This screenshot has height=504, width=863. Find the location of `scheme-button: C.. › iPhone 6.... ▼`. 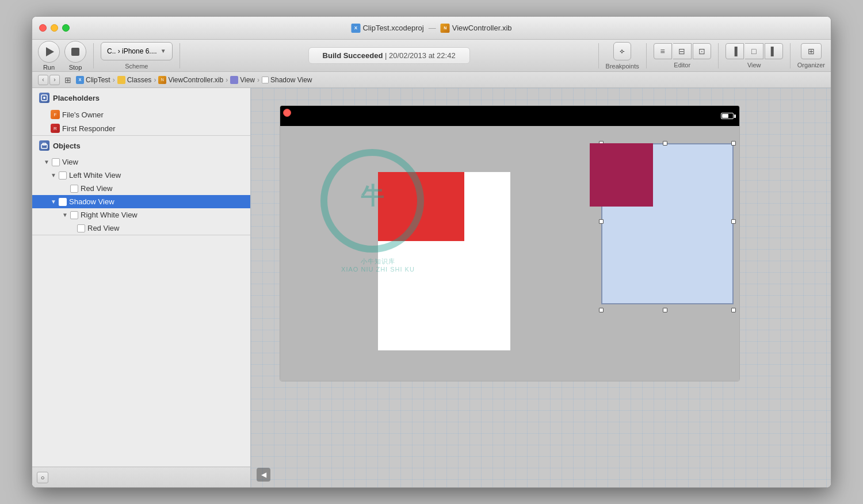

scheme-button: C.. › iPhone 6.... ▼ is located at coordinates (137, 51).